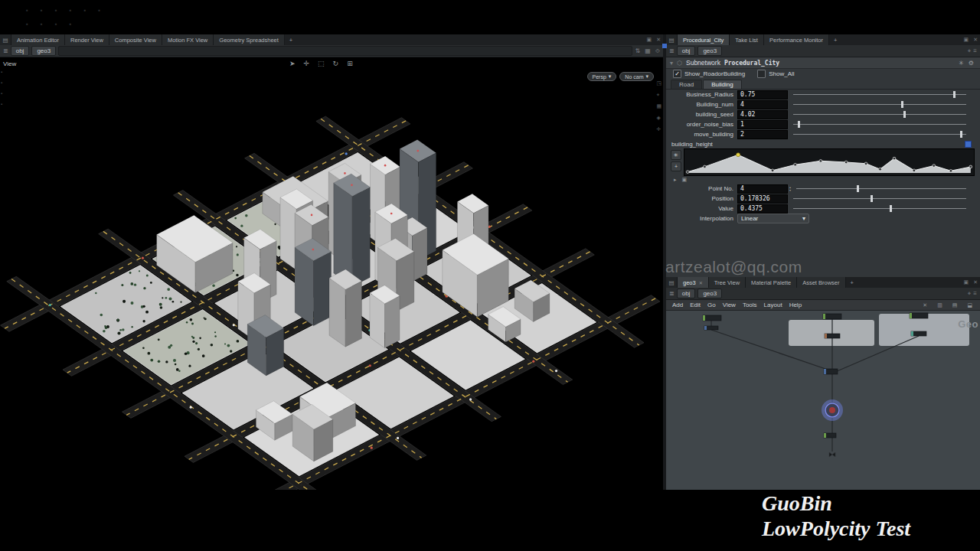 This screenshot has width=980, height=551. I want to click on tab-procedural-city: Procedural_City, so click(704, 40).